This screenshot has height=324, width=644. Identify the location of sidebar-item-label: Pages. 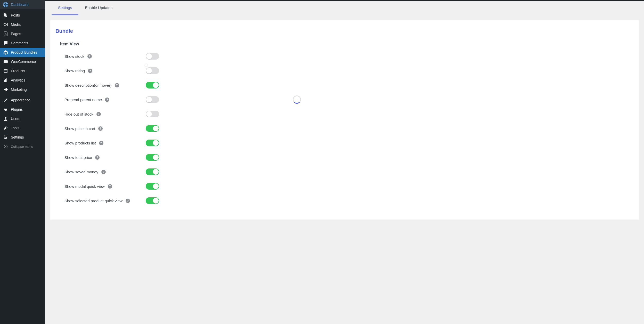
(16, 34).